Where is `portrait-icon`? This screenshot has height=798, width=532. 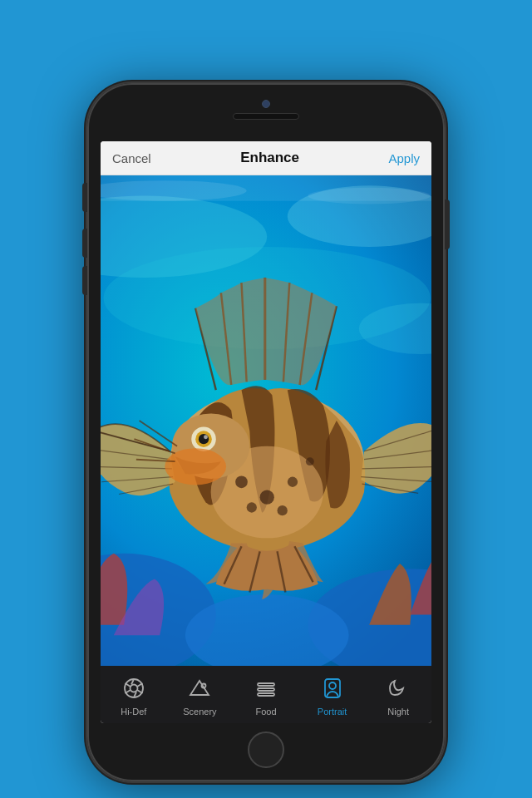 portrait-icon is located at coordinates (332, 688).